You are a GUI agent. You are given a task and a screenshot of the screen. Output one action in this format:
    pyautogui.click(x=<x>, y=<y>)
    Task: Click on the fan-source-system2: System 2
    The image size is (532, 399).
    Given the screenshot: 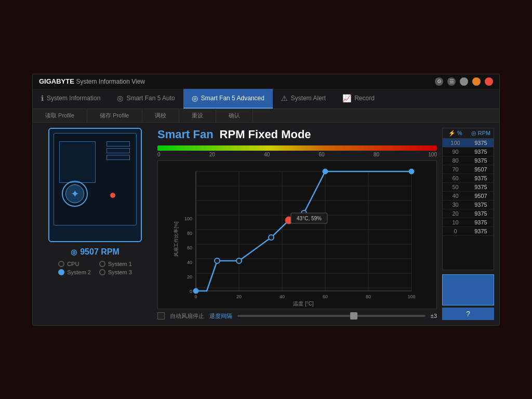 What is the action you would take?
    pyautogui.click(x=75, y=272)
    